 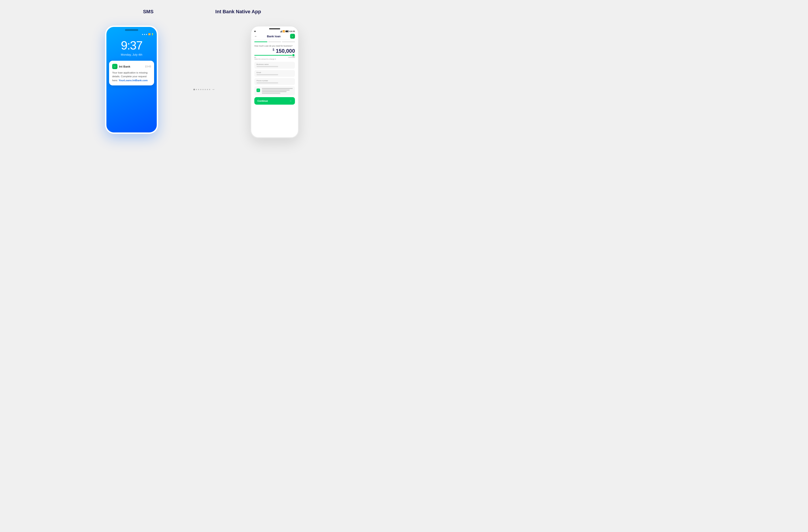 What do you see at coordinates (132, 55) in the screenshot?
I see `sms-date: Monday, July 4th` at bounding box center [132, 55].